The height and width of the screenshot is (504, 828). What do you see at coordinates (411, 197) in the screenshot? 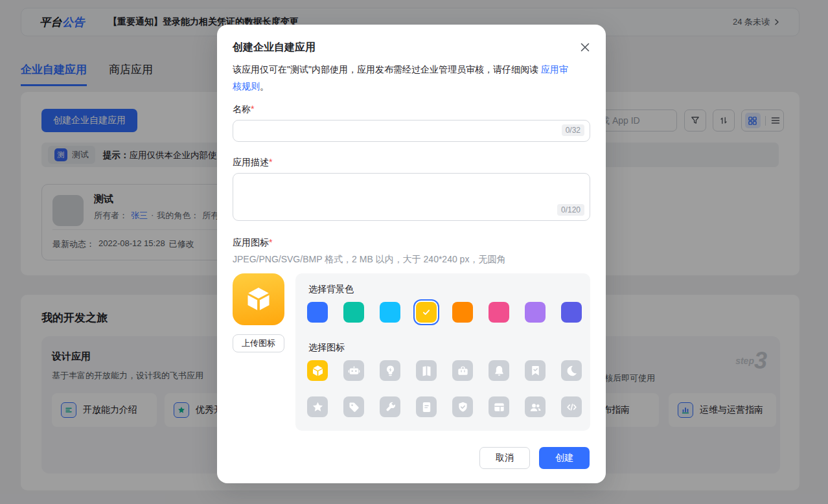
I see `app-desc-field-wrap: 0/120` at bounding box center [411, 197].